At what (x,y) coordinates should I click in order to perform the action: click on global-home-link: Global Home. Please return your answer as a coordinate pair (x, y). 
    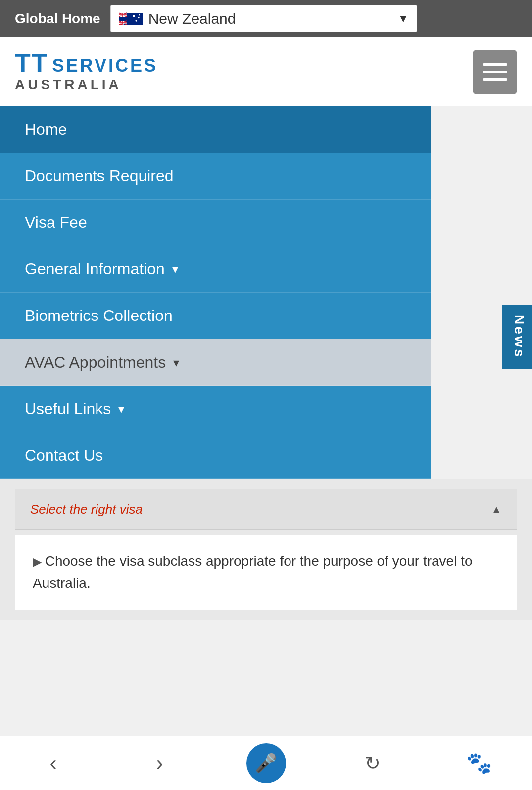
    Looking at the image, I should click on (57, 19).